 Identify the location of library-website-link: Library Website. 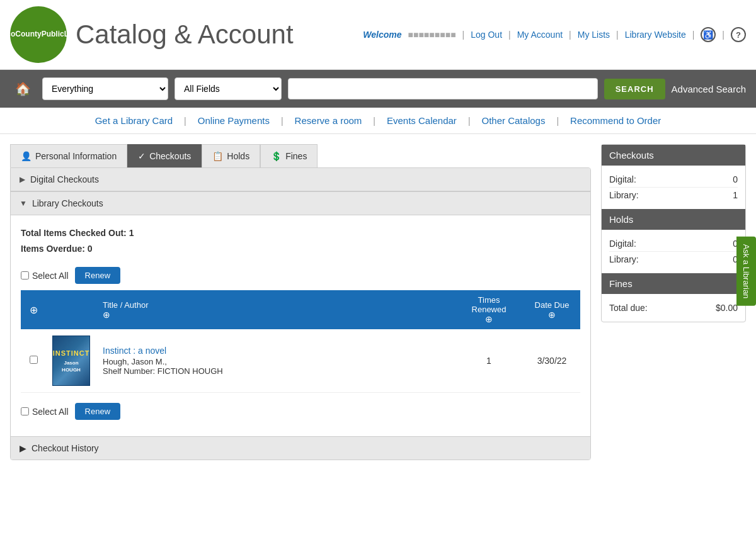
(655, 35).